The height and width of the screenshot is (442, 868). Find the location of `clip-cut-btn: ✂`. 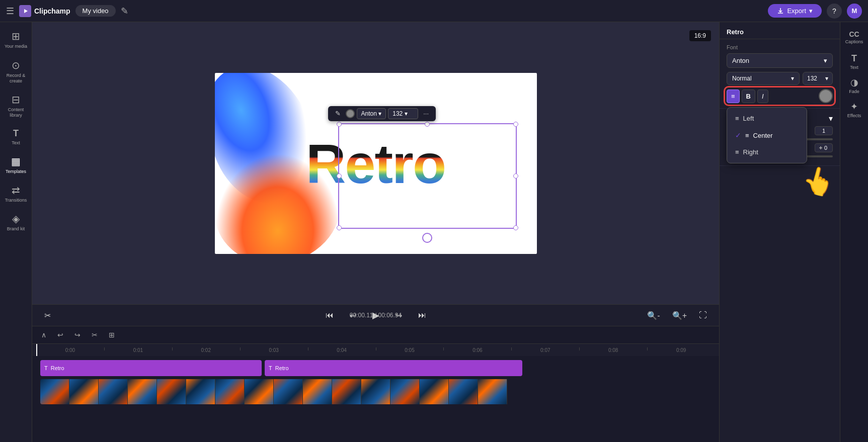

clip-cut-btn: ✂ is located at coordinates (47, 316).